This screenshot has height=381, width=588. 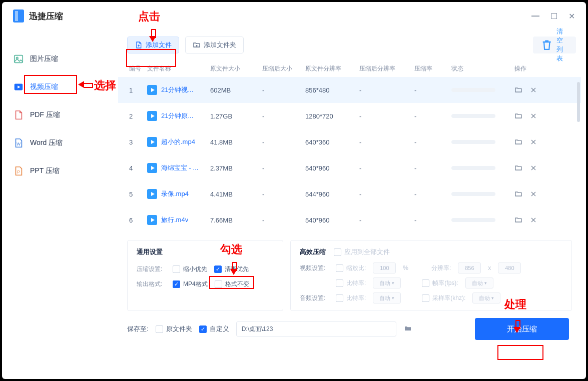 What do you see at coordinates (46, 143) in the screenshot?
I see `sidebar-label: Word 压缩` at bounding box center [46, 143].